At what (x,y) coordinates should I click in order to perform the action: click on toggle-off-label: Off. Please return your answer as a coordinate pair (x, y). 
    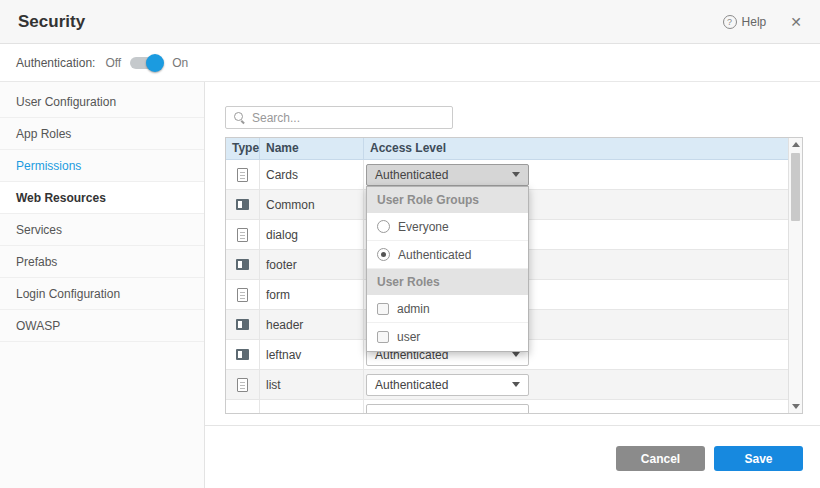
    Looking at the image, I should click on (113, 63).